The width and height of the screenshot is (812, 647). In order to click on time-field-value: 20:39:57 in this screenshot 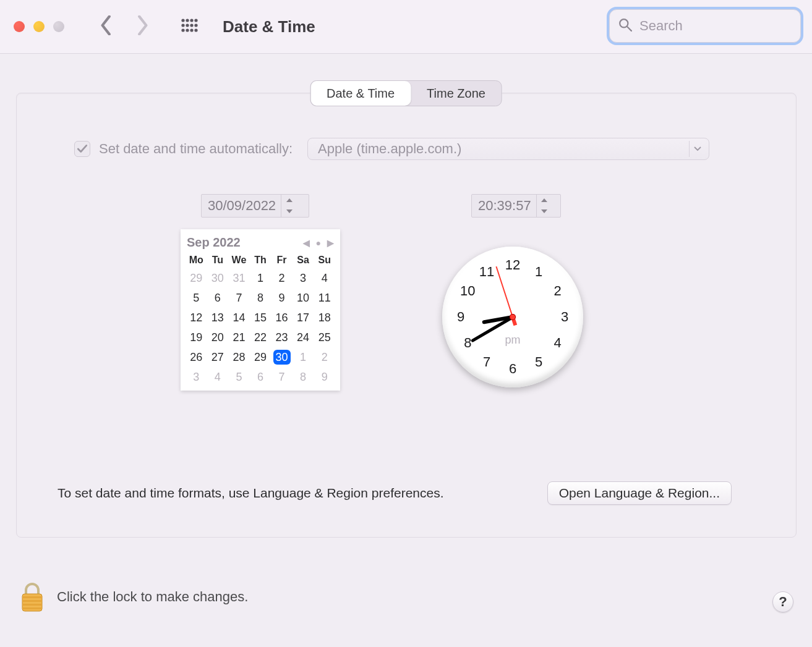, I will do `click(505, 206)`.